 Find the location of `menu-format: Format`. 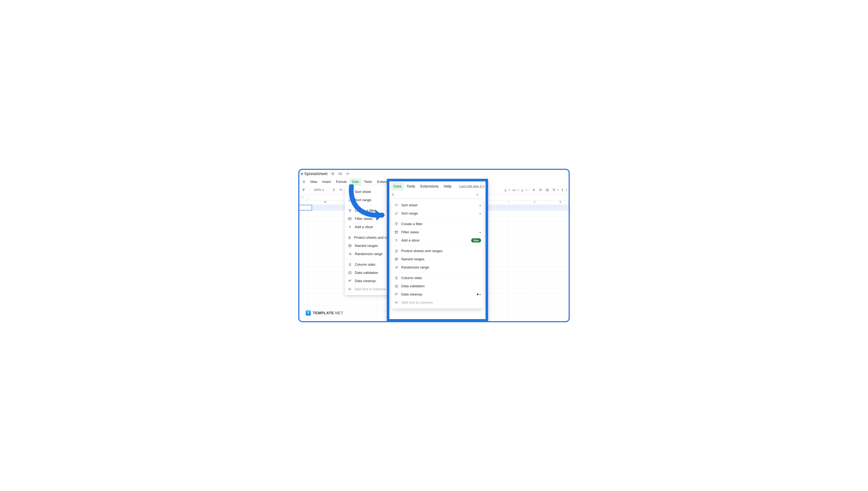

menu-format: Format is located at coordinates (341, 182).